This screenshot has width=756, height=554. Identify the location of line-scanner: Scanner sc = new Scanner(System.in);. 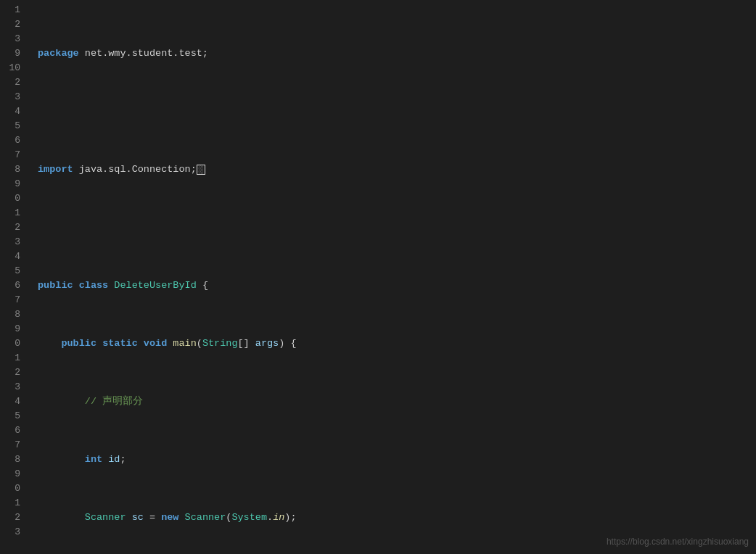
(397, 518).